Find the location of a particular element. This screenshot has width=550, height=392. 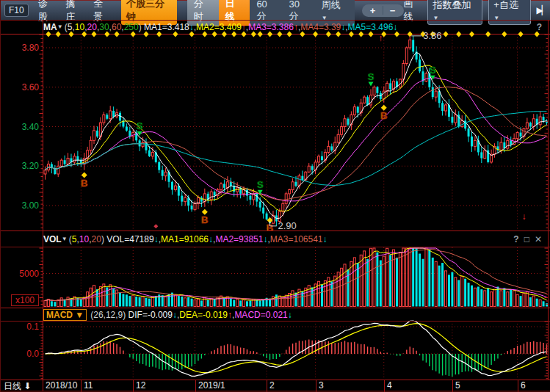

macd-indicator-row: MACD ▼(26,12,9) DIF=-0.009 ↓ ,DEA=-0.019… is located at coordinates (295, 315).